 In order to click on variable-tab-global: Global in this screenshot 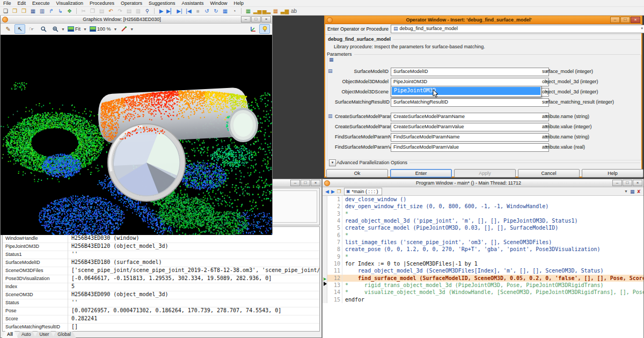, I will do `click(64, 335)`.